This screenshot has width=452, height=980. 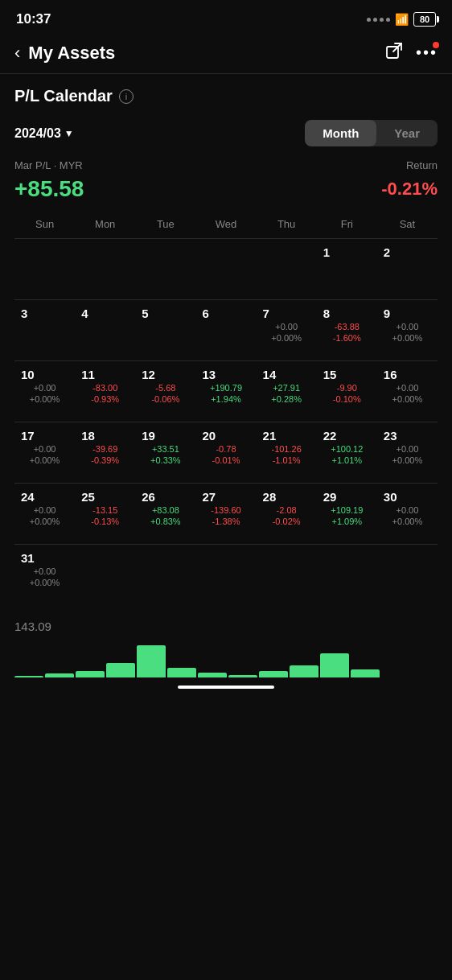 What do you see at coordinates (425, 19) in the screenshot?
I see `battery-icon: 80` at bounding box center [425, 19].